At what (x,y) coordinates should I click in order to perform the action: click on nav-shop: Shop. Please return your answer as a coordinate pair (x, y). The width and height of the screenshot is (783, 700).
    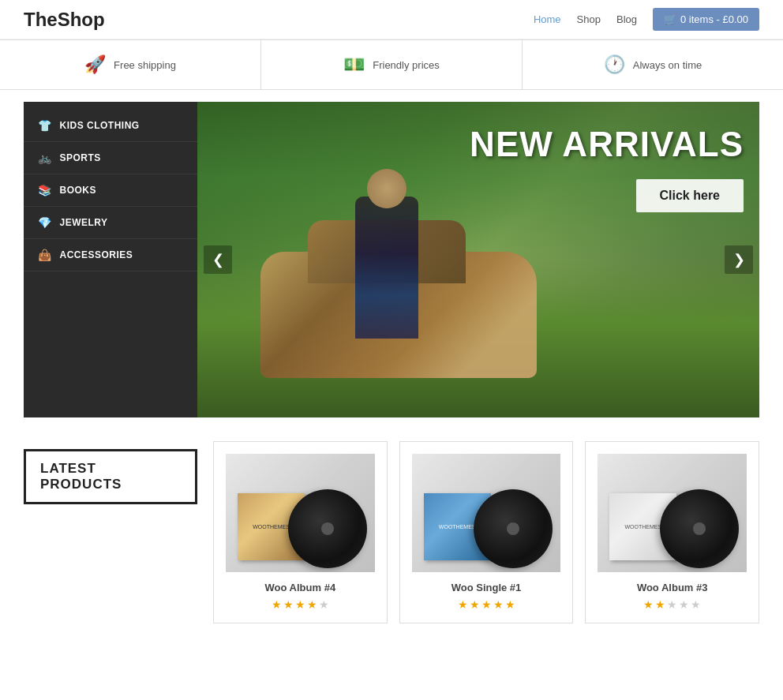
    Looking at the image, I should click on (589, 19).